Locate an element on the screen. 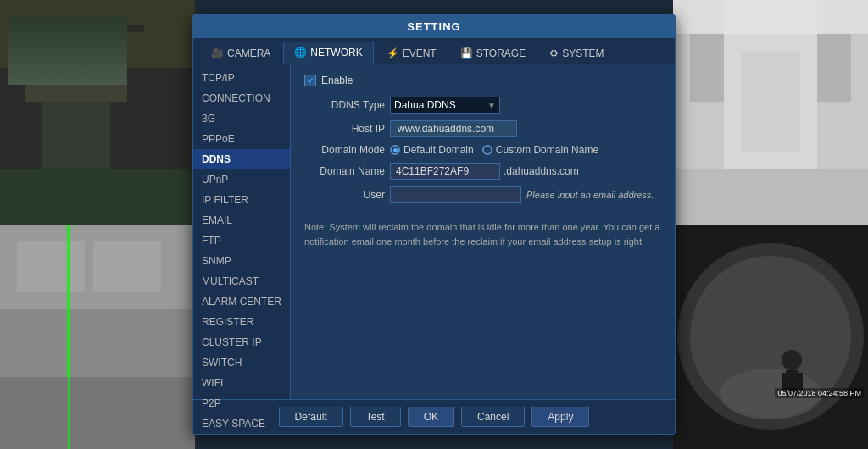 This screenshot has height=449, width=868. ok-button: OK is located at coordinates (431, 417).